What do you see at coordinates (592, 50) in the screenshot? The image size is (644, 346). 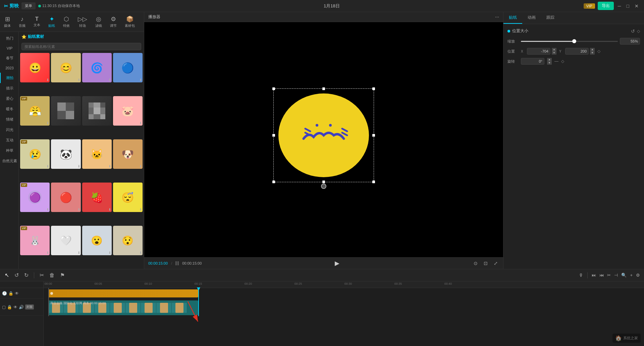 I see `y-up: ▲` at bounding box center [592, 50].